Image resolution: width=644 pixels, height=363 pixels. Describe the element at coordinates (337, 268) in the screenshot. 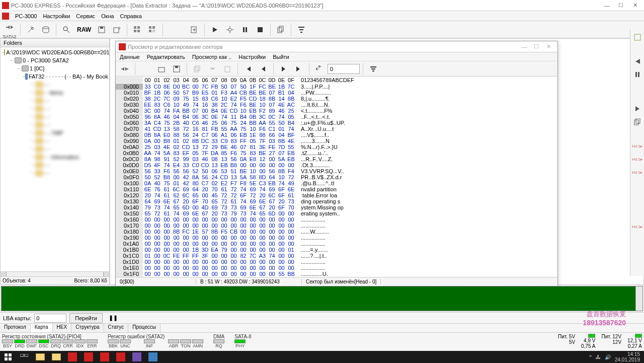

I see `hex-row: 0x1E000000000000000000000000000000000...…` at that location.